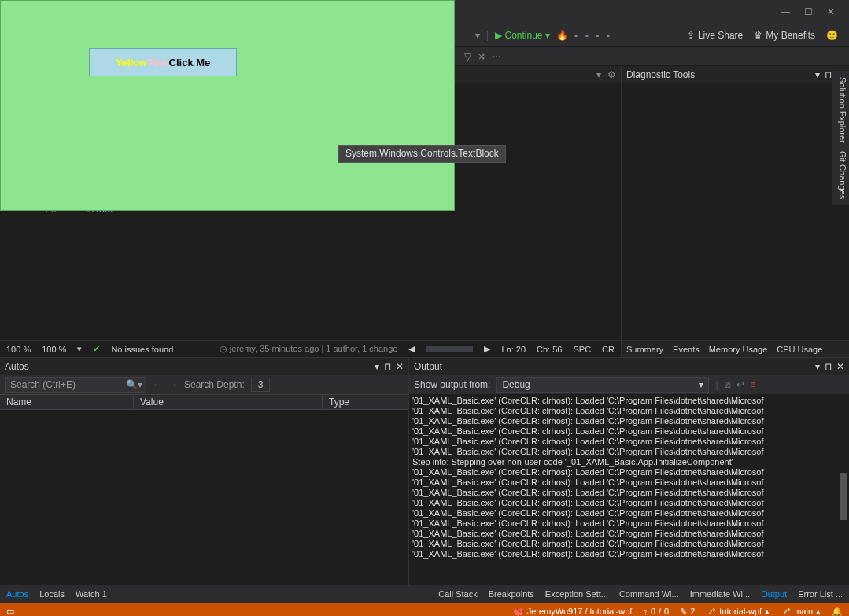 Image resolution: width=849 pixels, height=616 pixels. I want to click on changes-count: ✎ 2, so click(688, 612).